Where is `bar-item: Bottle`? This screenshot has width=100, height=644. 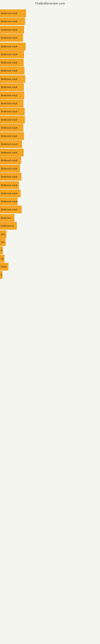 bar-item: Bottle is located at coordinates (4, 266).